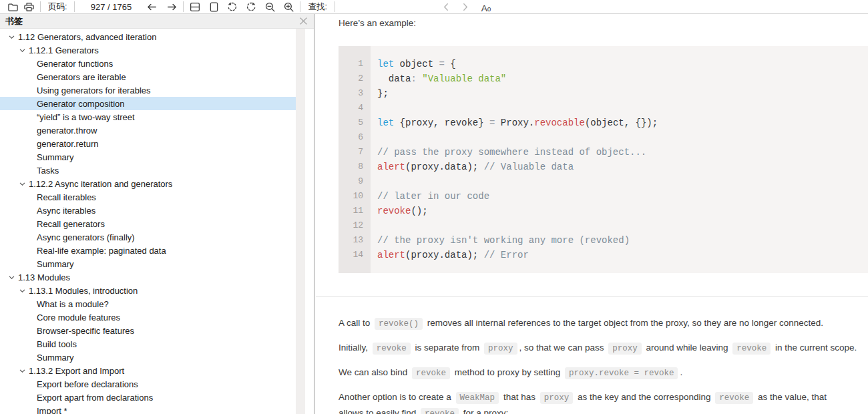 The image size is (868, 414). I want to click on bookmark-label: Summary, so click(55, 358).